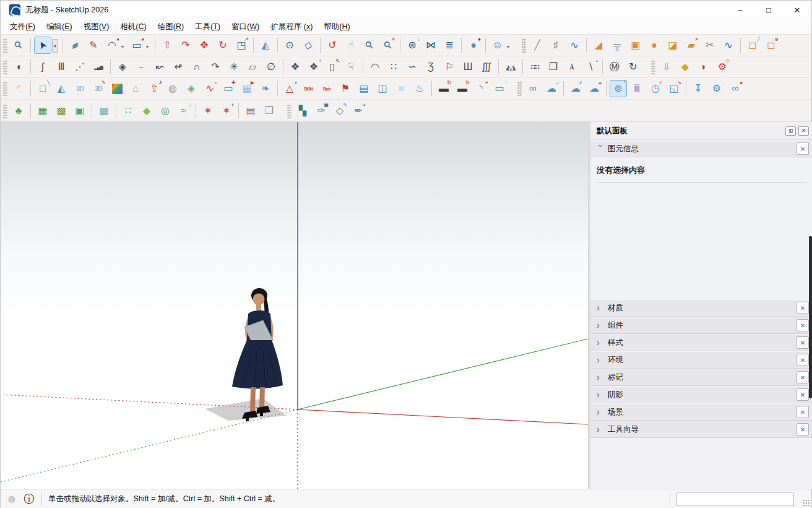 This screenshot has height=508, width=812. What do you see at coordinates (191, 89) in the screenshot?
I see `ext-gem-button: ◈` at bounding box center [191, 89].